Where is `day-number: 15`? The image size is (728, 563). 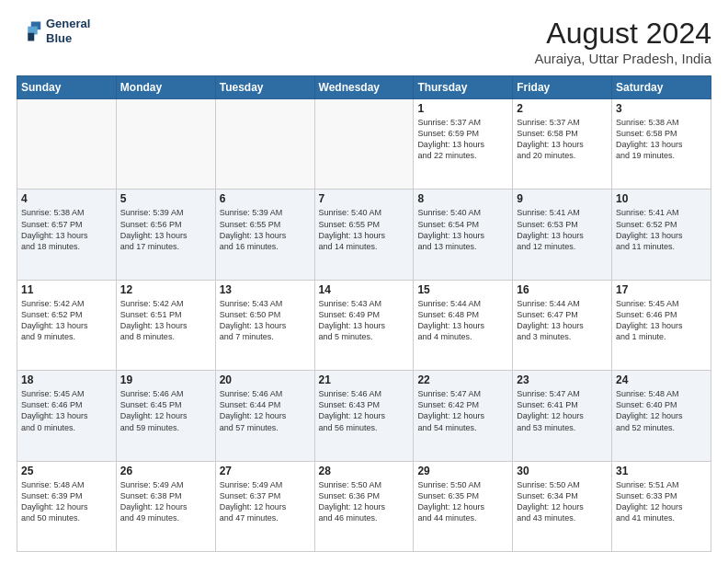 day-number: 15 is located at coordinates (463, 290).